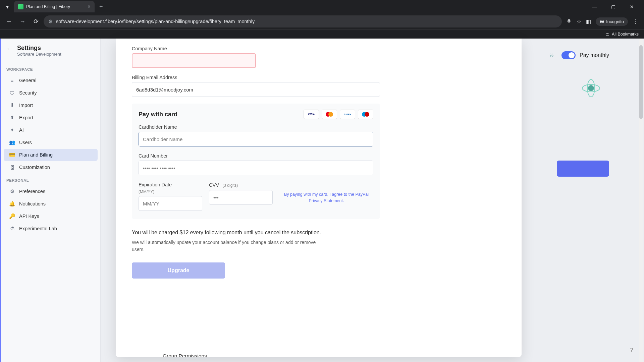 Image resolution: width=644 pixels, height=362 pixels. I want to click on browser-chrome: ▾ Plan and Billing | Fibery × + — ▢ ✕ ← …, so click(322, 19).